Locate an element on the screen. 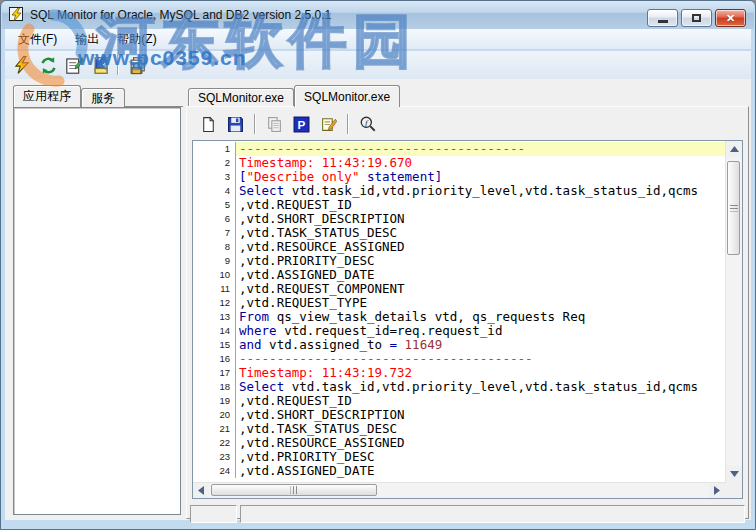  line-number: 14 is located at coordinates (214, 331).